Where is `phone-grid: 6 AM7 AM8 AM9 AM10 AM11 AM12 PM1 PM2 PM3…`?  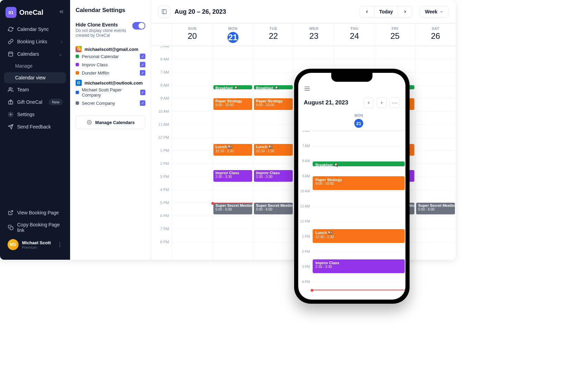
phone-grid: 6 AM7 AM8 AM9 AM10 AM11 AM12 PM1 PM2 PM3… is located at coordinates (352, 215).